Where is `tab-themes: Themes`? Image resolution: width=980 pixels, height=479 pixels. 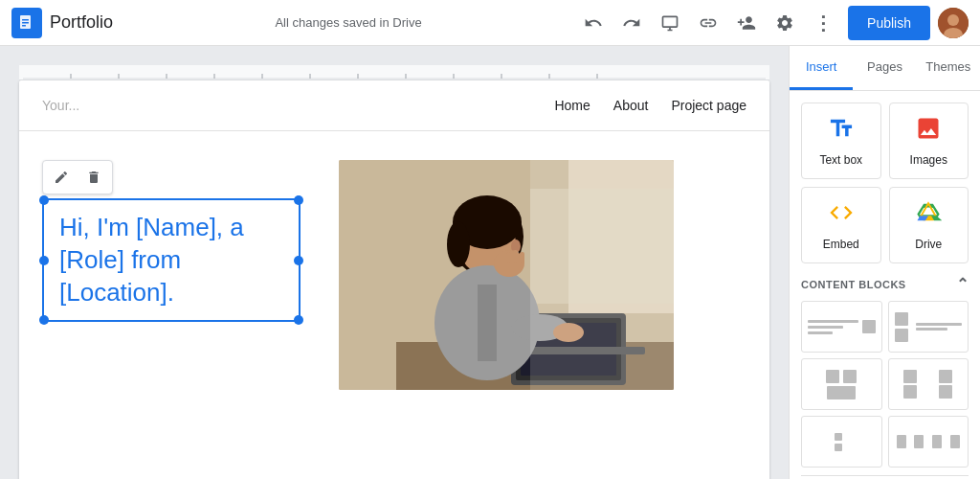 tab-themes: Themes is located at coordinates (948, 68).